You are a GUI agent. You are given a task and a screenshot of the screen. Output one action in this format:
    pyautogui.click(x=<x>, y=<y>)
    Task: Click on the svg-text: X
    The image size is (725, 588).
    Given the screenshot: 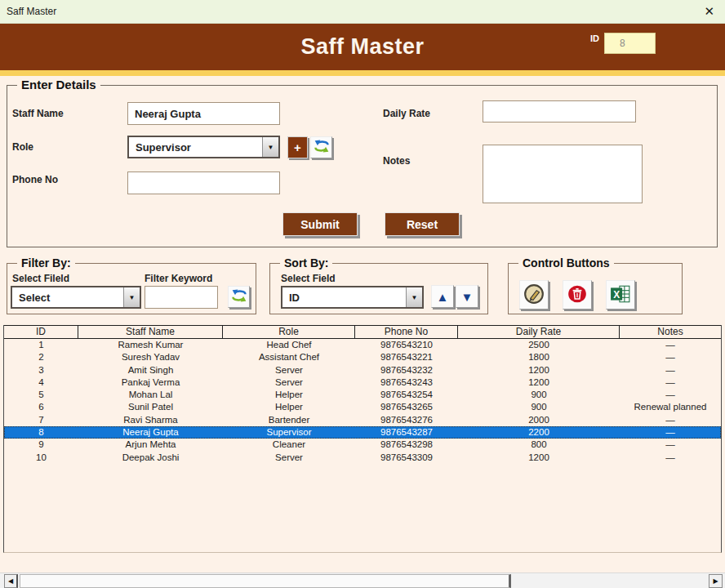 What is the action you would take?
    pyautogui.click(x=616, y=294)
    